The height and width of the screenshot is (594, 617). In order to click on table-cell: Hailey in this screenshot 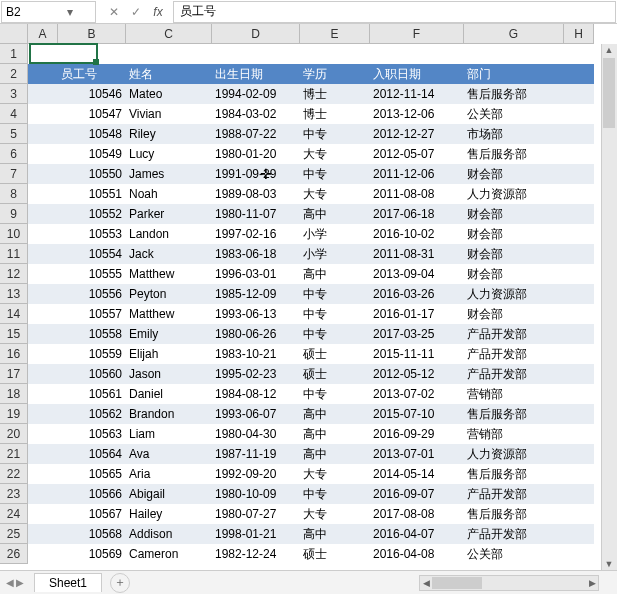, I will do `click(169, 514)`.